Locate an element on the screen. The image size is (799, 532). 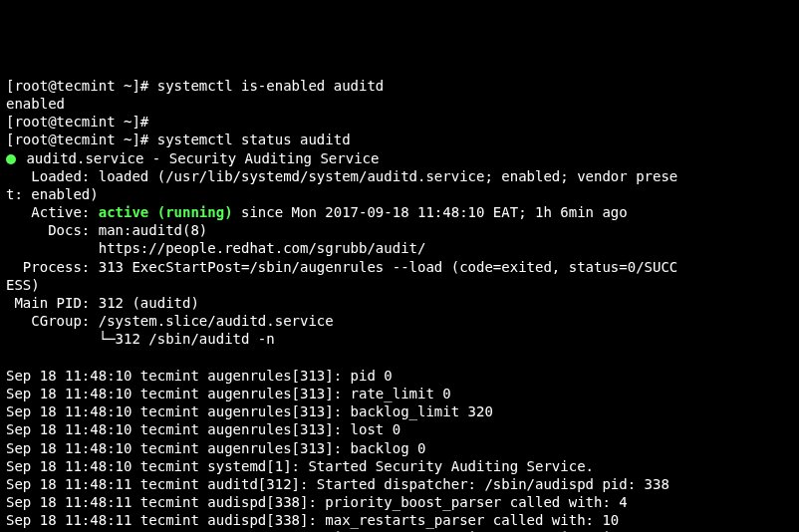
terminal-line: Process: 313 ExecStartPost=/sbin/augenru… is located at coordinates (400, 267).